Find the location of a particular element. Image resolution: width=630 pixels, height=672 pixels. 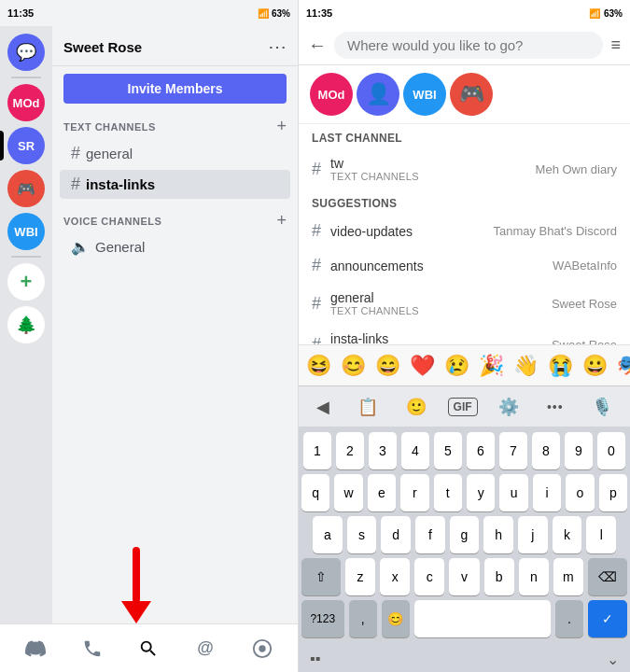

kb-key-5: 5 is located at coordinates (448, 451).